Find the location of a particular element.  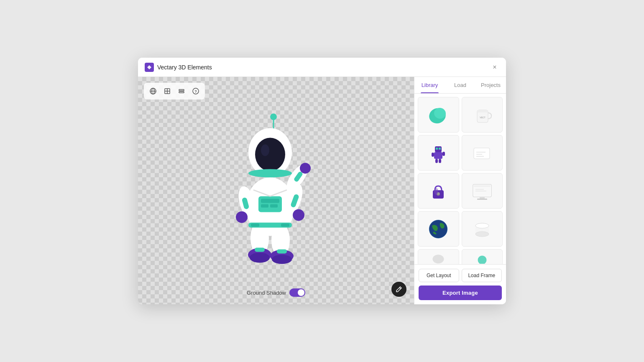

title-bar: Vectary 3D Elements × is located at coordinates (322, 67).